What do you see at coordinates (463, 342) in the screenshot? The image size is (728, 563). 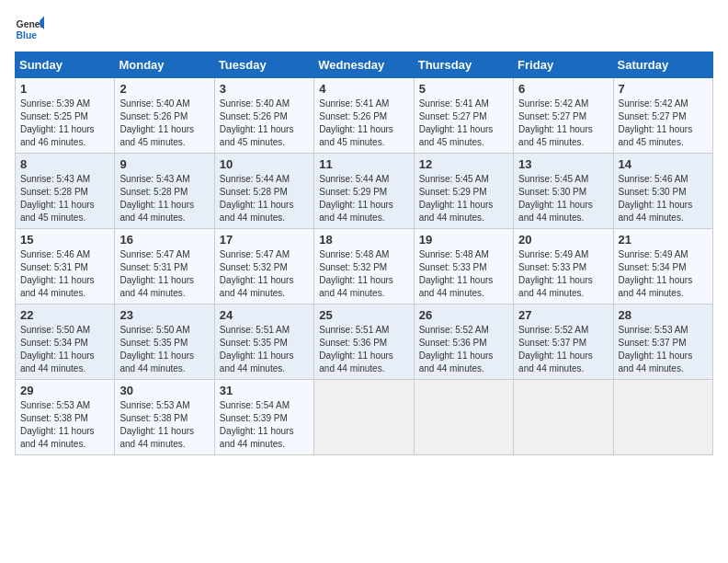 I see `calendar-cell-26: 26Sunrise: 5:52 AMSunset: 5:36 PMDayligh…` at bounding box center [463, 342].